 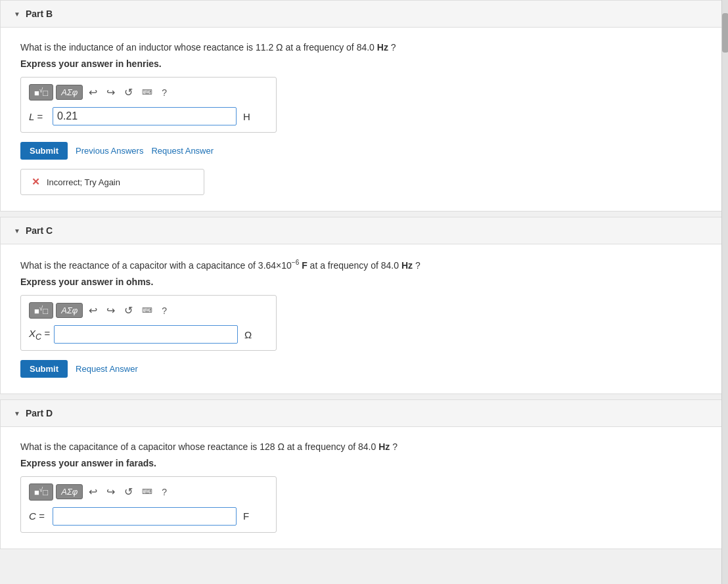 I want to click on part-d-refresh-btn: ↺, so click(x=129, y=491).